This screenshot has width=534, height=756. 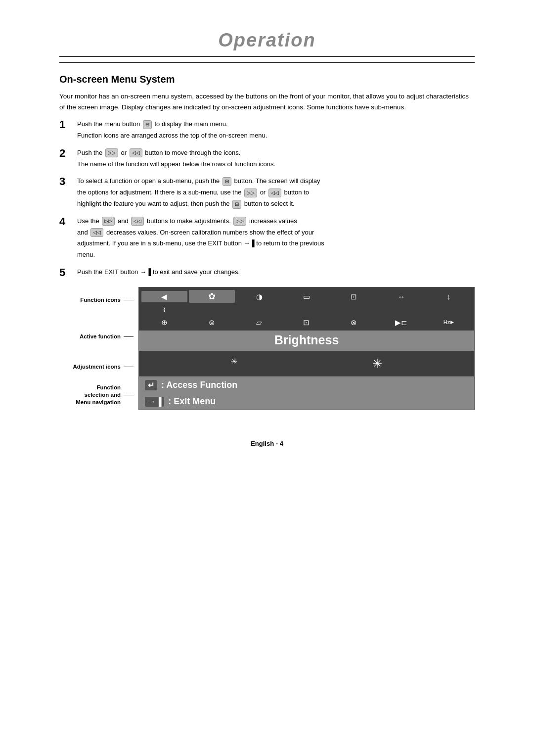 I want to click on step-1-text: Push the menu button ⊟ to display the ma…, so click(x=276, y=131).